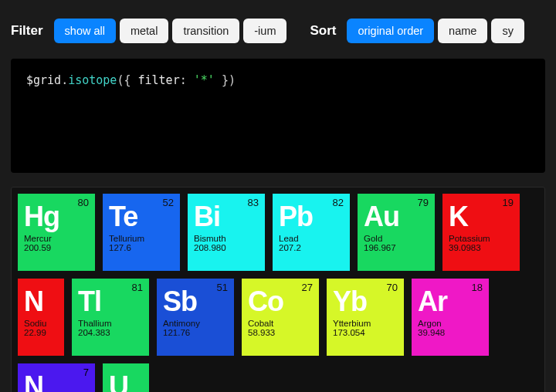 The height and width of the screenshot is (392, 556). Describe the element at coordinates (83, 202) in the screenshot. I see `element-number: 80` at that location.